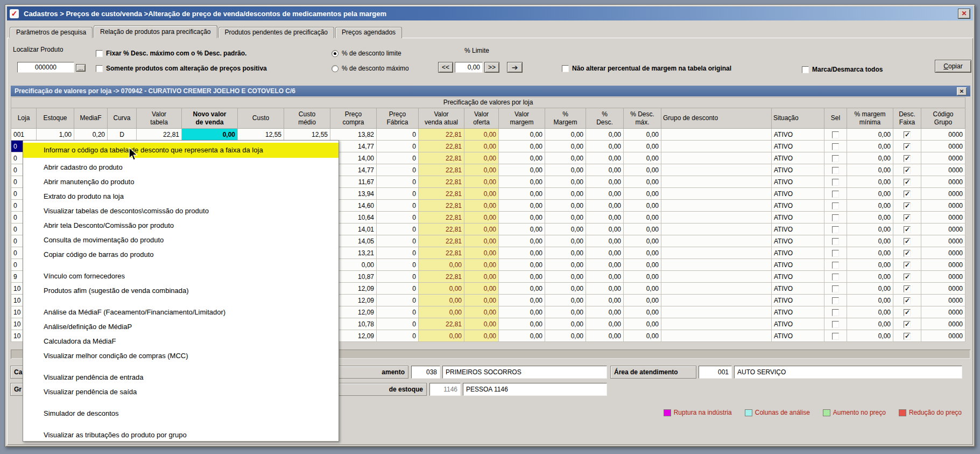  What do you see at coordinates (307, 118) in the screenshot?
I see `column-header: Custo médio` at bounding box center [307, 118].